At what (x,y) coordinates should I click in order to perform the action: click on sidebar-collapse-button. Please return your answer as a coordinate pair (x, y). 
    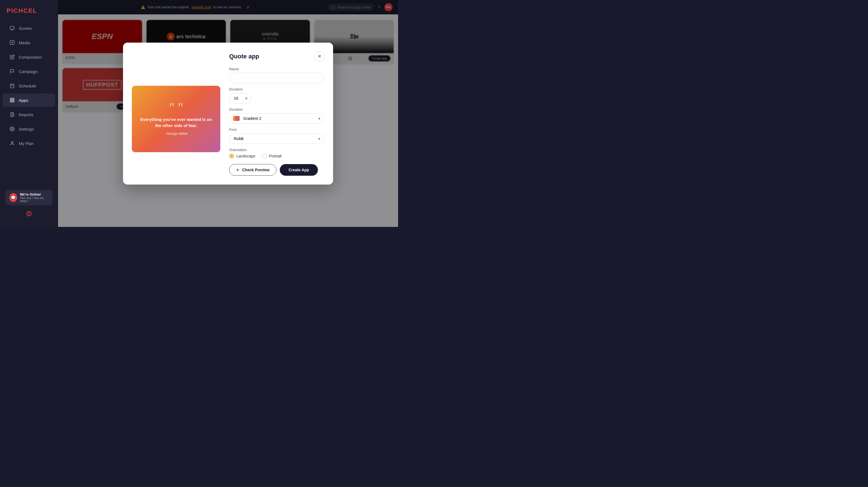
    Looking at the image, I should click on (29, 214).